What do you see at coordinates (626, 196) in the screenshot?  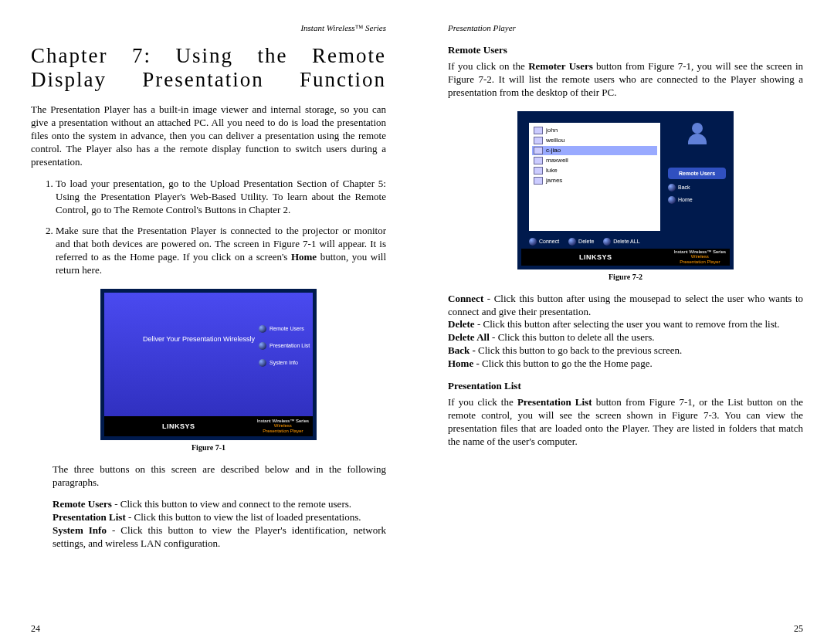 I see `figure-7-2: john weiliou c-jiao maxwell luke james R…` at bounding box center [626, 196].